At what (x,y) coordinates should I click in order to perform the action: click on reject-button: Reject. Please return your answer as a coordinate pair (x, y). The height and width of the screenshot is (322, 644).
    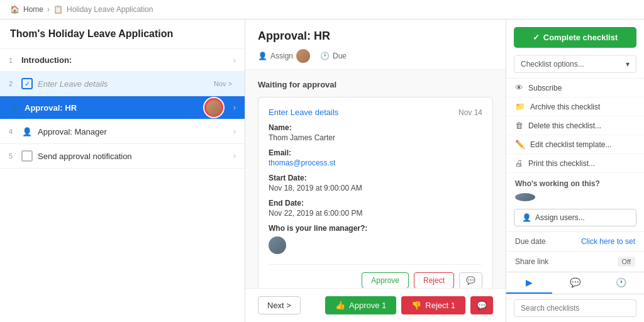
    Looking at the image, I should click on (434, 280).